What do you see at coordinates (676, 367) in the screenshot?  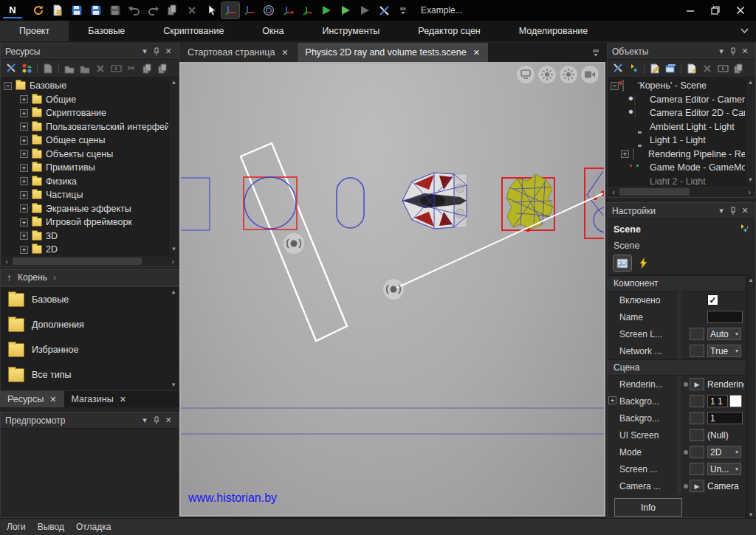 I see `section-scene: Сцена` at bounding box center [676, 367].